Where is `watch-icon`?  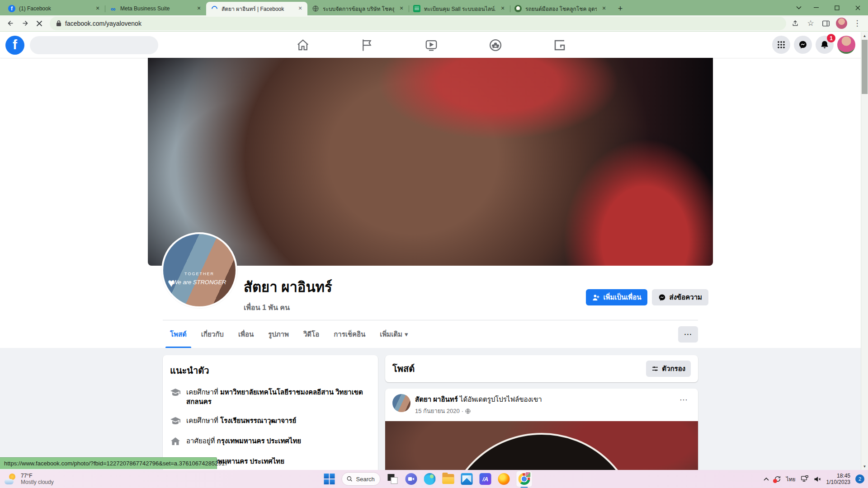 watch-icon is located at coordinates (431, 45).